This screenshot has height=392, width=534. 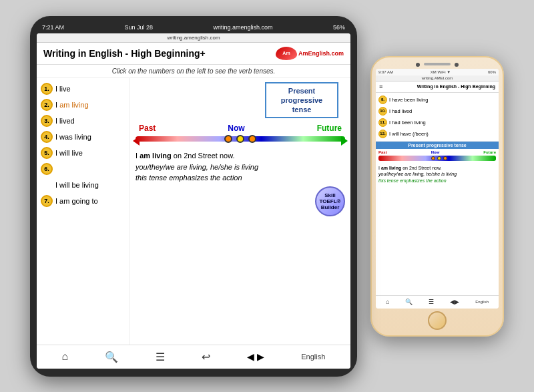 What do you see at coordinates (455, 302) in the screenshot?
I see `phone-nav-arrows: ◀▶` at bounding box center [455, 302].